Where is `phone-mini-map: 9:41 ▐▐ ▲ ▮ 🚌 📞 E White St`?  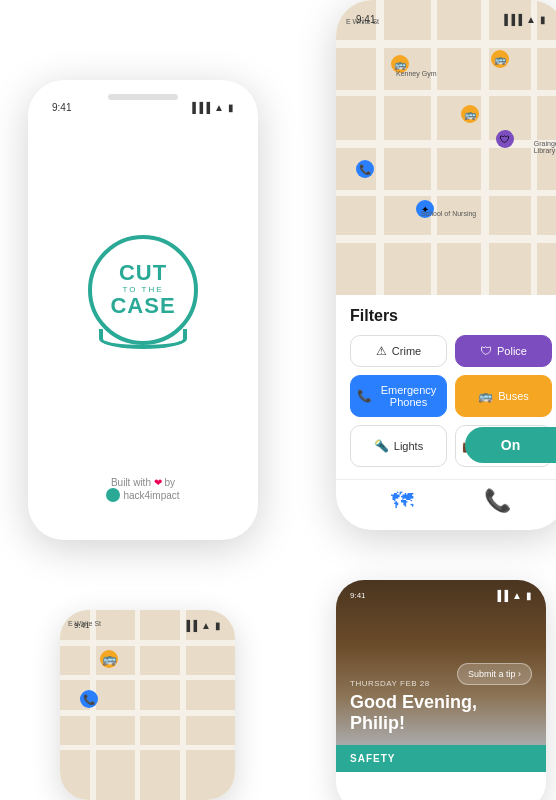
phone-mini-map: 9:41 ▐▐ ▲ ▮ 🚌 📞 E White St is located at coordinates (148, 705).